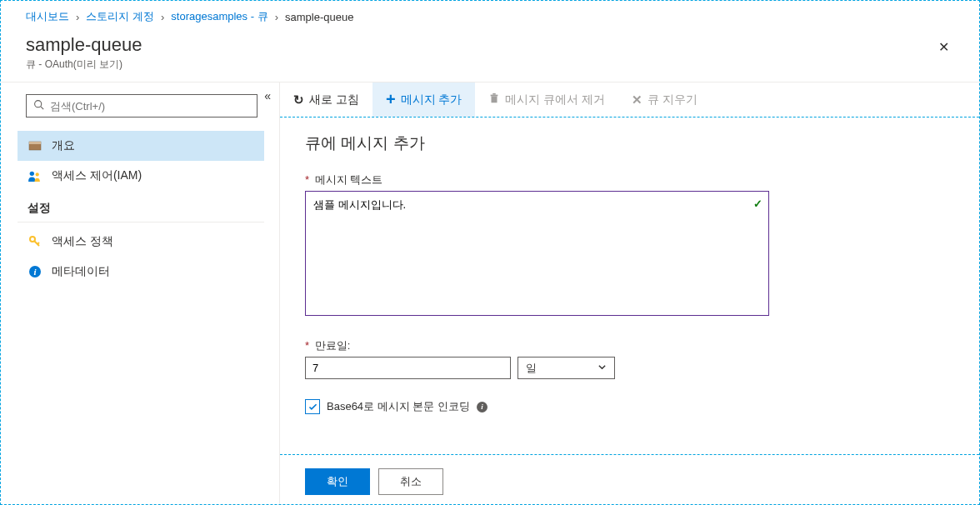 This screenshot has width=980, height=505. I want to click on checkmark-icon, so click(313, 407).